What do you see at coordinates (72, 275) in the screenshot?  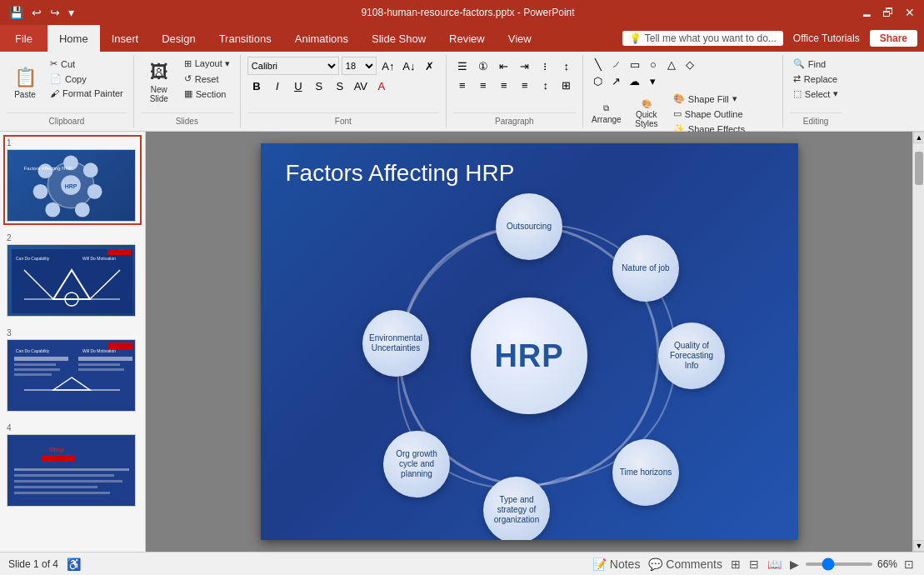 I see `slide-thumb-2: 2 Can Do Capability Will Do Motivation` at bounding box center [72, 275].